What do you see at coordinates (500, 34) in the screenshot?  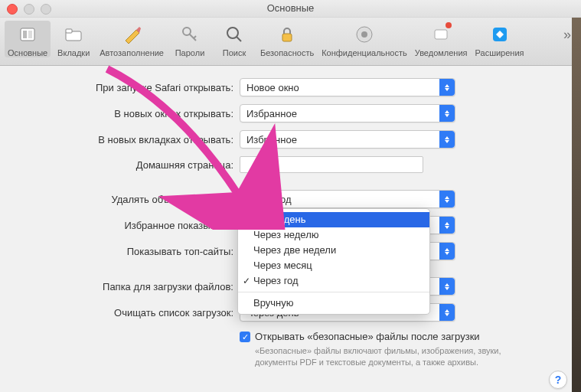 I see `extensions-icon` at bounding box center [500, 34].